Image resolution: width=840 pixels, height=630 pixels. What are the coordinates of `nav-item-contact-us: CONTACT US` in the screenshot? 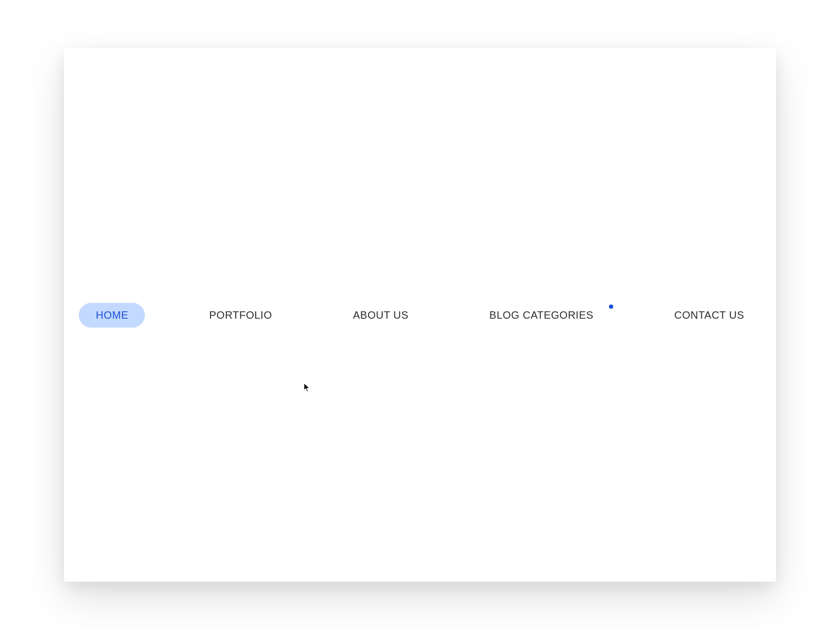 It's located at (709, 315).